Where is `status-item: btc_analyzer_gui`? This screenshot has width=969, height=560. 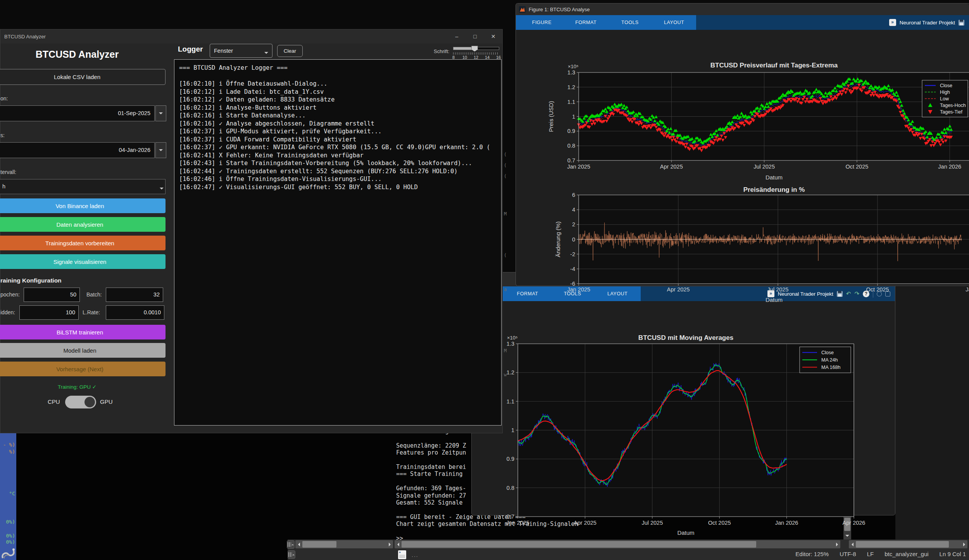
status-item: btc_analyzer_gui is located at coordinates (906, 554).